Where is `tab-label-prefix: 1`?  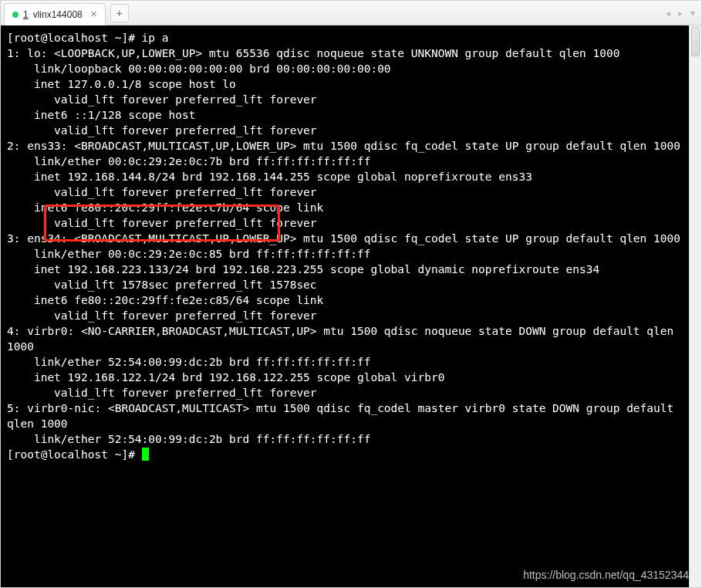 tab-label-prefix: 1 is located at coordinates (26, 15).